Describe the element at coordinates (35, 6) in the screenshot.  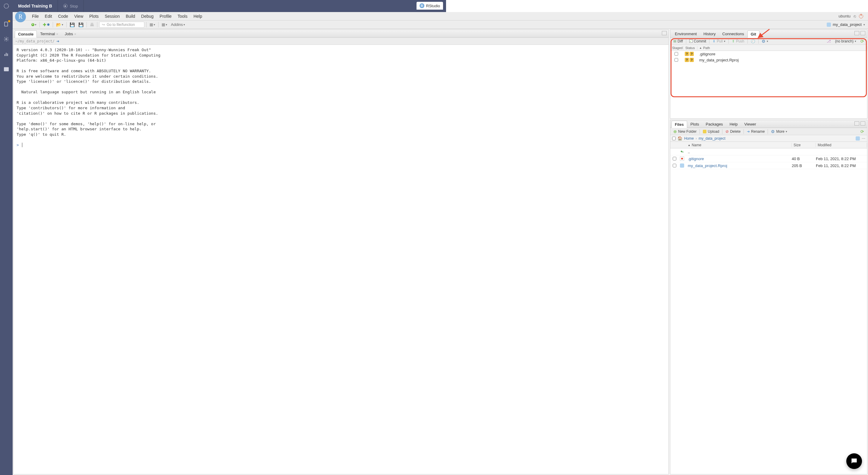
I see `session-title: Model Training B` at that location.